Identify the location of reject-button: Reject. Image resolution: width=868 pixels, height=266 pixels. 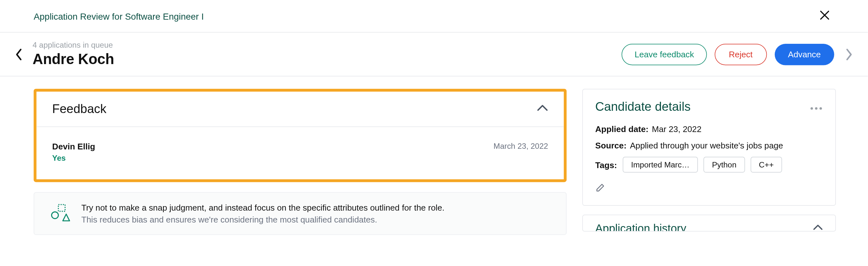
(741, 54).